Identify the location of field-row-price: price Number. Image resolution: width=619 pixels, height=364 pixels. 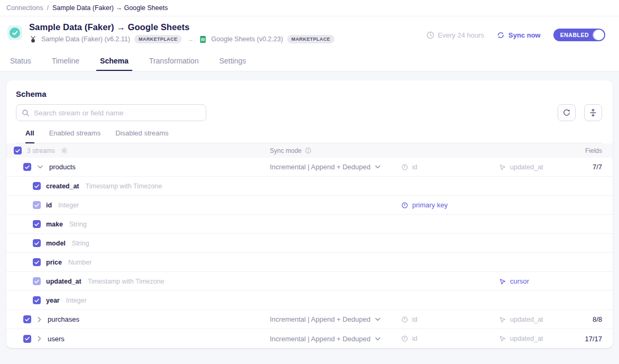
(310, 262).